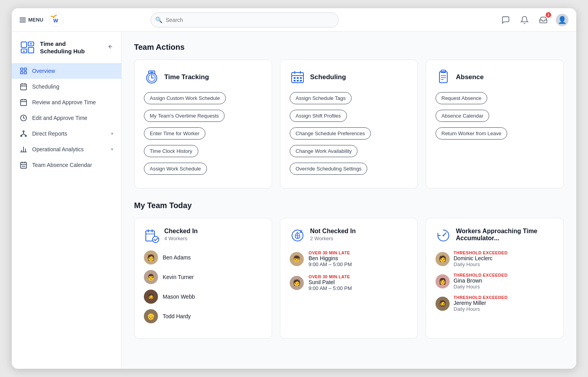  I want to click on override-scheduling-settings-btn: Override Scheduling Settings, so click(328, 169).